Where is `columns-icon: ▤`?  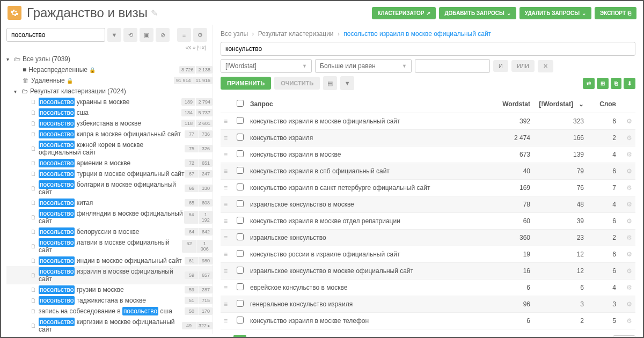
columns-icon: ▤ is located at coordinates (330, 83).